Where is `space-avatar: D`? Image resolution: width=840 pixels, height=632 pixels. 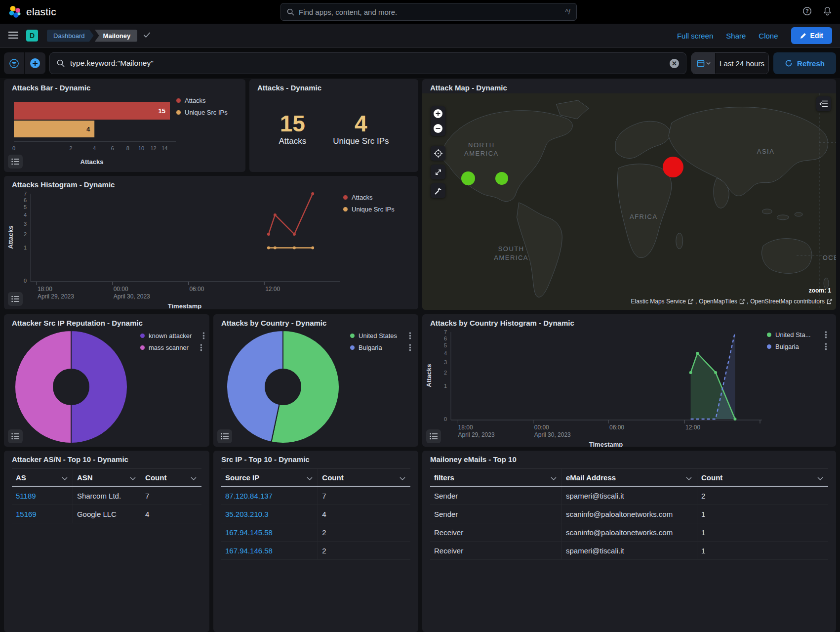 space-avatar: D is located at coordinates (32, 36).